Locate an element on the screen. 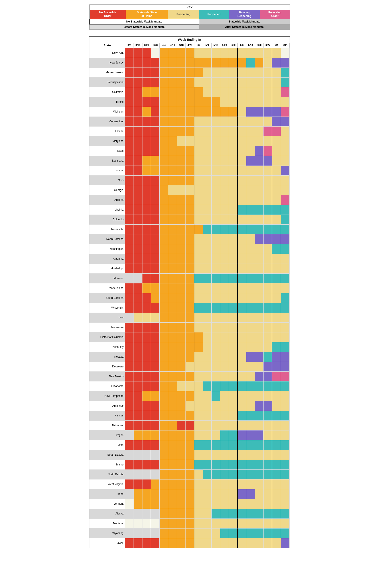 This screenshot has height=588, width=379. table-row: North Carolina is located at coordinates (190, 239).